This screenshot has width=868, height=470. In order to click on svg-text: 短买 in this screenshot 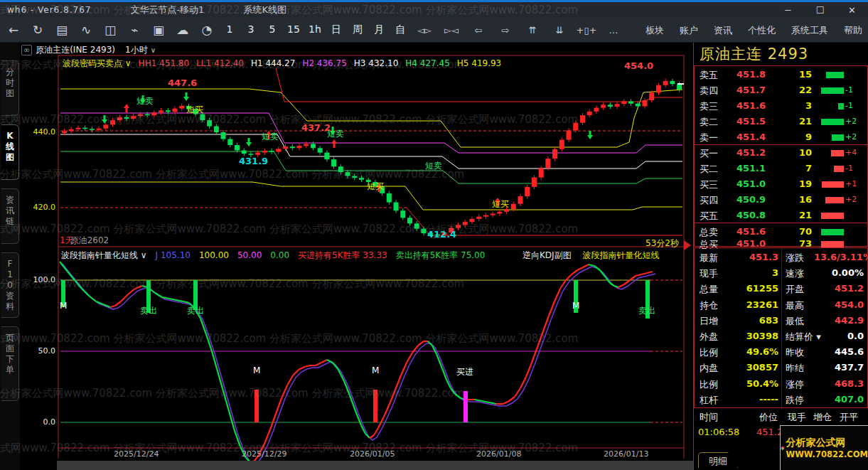, I will do `click(375, 186)`.